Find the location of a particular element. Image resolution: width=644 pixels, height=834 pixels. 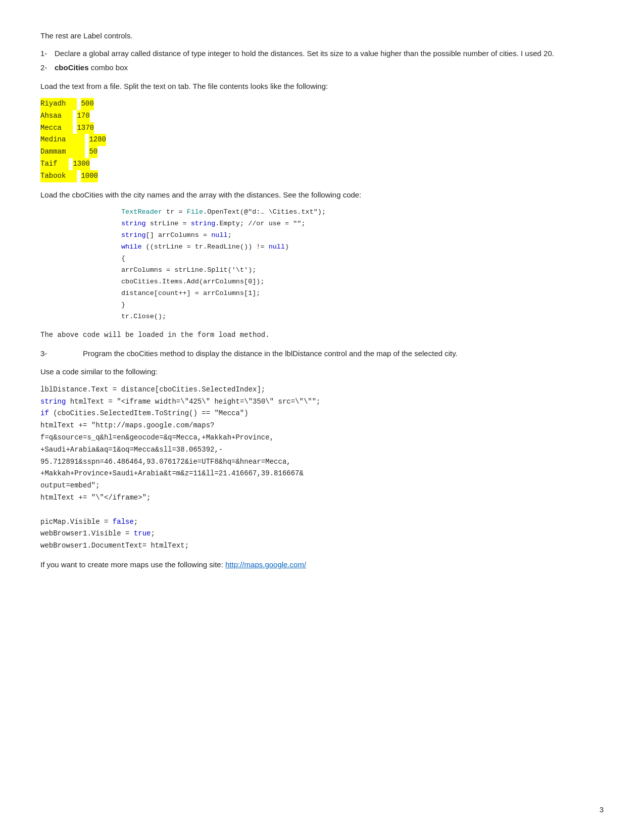

final-text-pre: If you want to create more maps use the … is located at coordinates (133, 565).